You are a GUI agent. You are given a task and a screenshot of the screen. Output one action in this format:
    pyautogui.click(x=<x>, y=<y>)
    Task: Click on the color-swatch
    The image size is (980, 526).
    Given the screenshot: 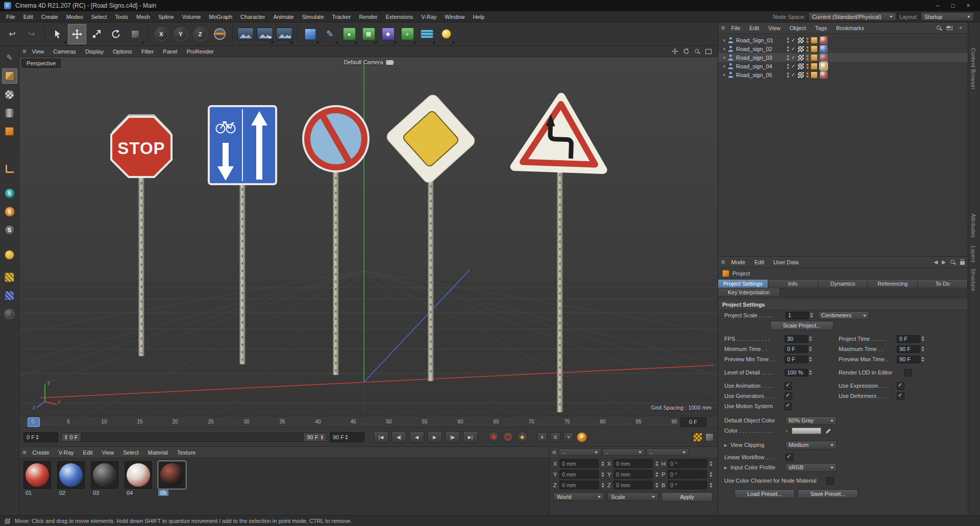 What is the action you would take?
    pyautogui.click(x=806, y=431)
    